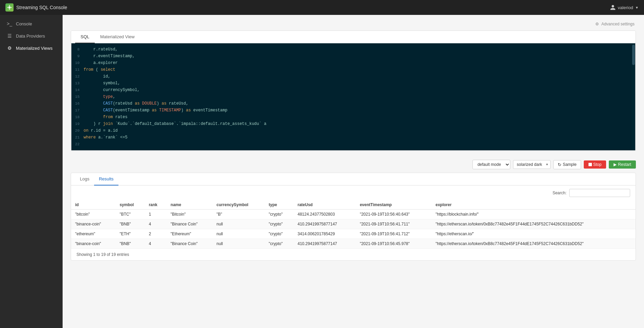 The height and width of the screenshot is (328, 644). I want to click on code-line-9: 9 r.eventTimestamp,, so click(353, 56).